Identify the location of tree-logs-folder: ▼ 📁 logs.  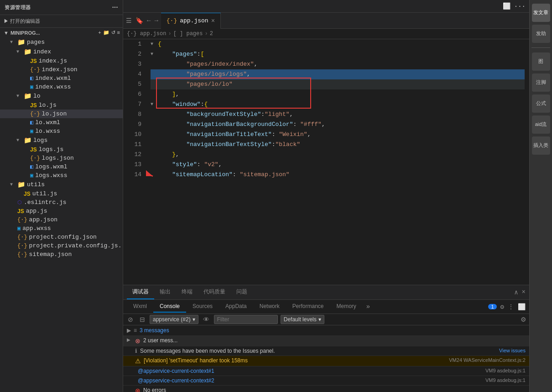
(61, 141).